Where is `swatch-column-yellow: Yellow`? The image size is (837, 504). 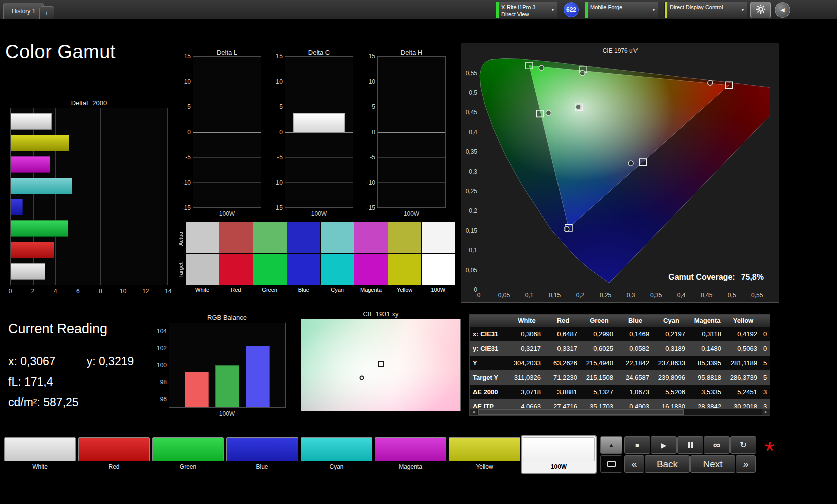 swatch-column-yellow: Yellow is located at coordinates (405, 257).